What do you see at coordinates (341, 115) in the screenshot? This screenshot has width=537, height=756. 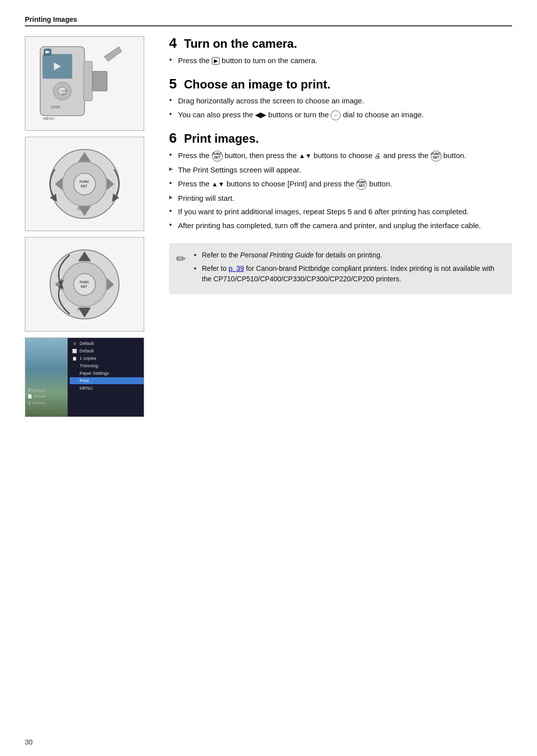 I see `step-5-bullet-2: You can also press the ◀▶ buttons or tur…` at bounding box center [341, 115].